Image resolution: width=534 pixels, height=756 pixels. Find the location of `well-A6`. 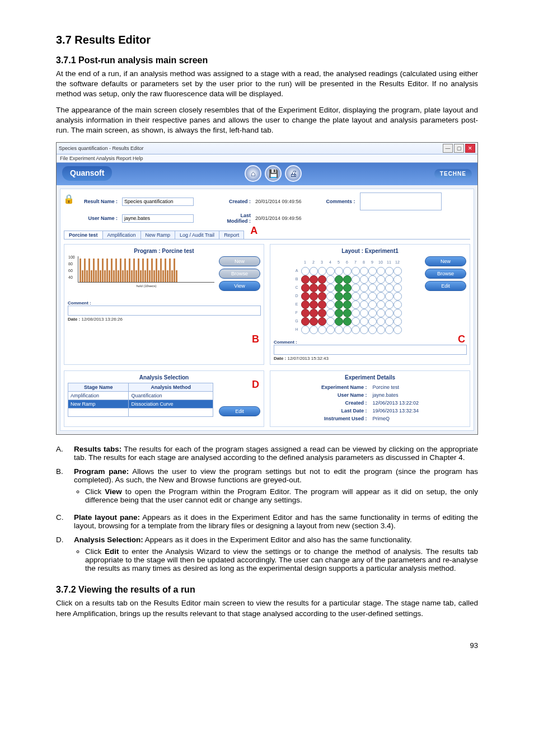

well-A6 is located at coordinates (347, 271).